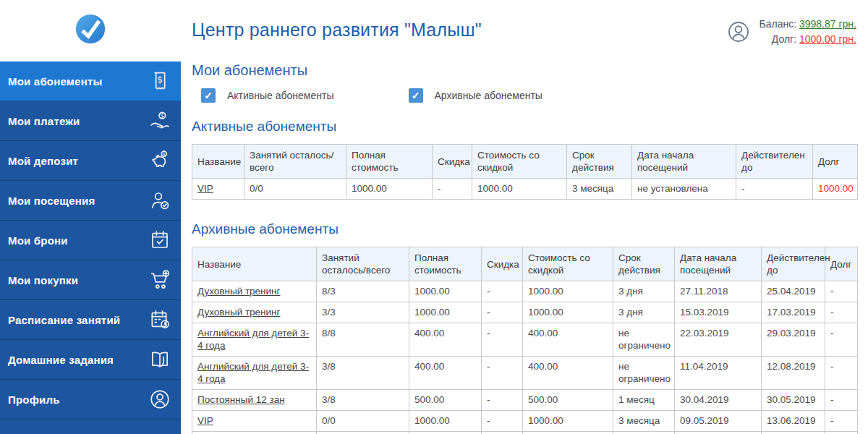  Describe the element at coordinates (644, 340) in the screenshot. I see `cell-duration: не ограничено` at that location.